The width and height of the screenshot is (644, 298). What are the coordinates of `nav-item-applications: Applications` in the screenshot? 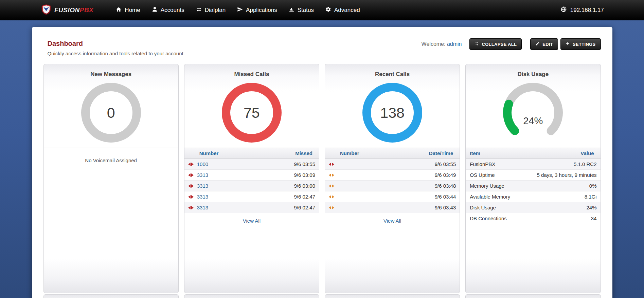 It's located at (257, 10).